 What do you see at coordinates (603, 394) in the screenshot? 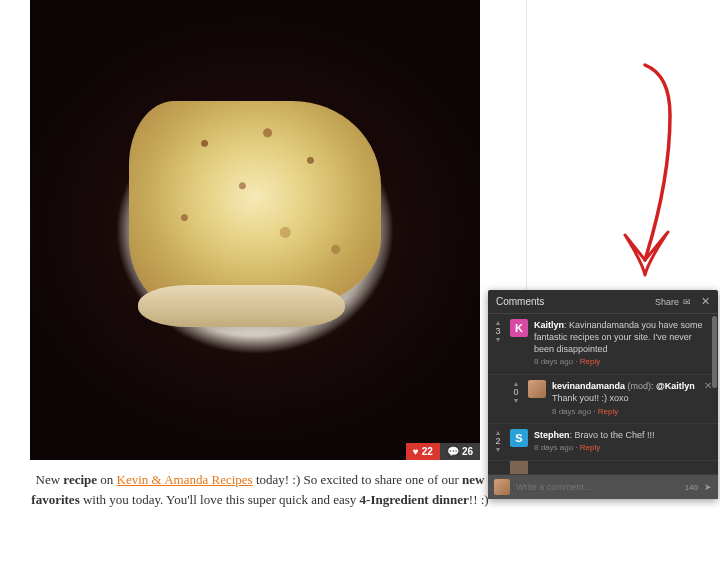
I see `comments-widget: Comments Share ✉ ✕ ▴ 3 ▾ K Kaitlyn: Kavi…` at bounding box center [603, 394].